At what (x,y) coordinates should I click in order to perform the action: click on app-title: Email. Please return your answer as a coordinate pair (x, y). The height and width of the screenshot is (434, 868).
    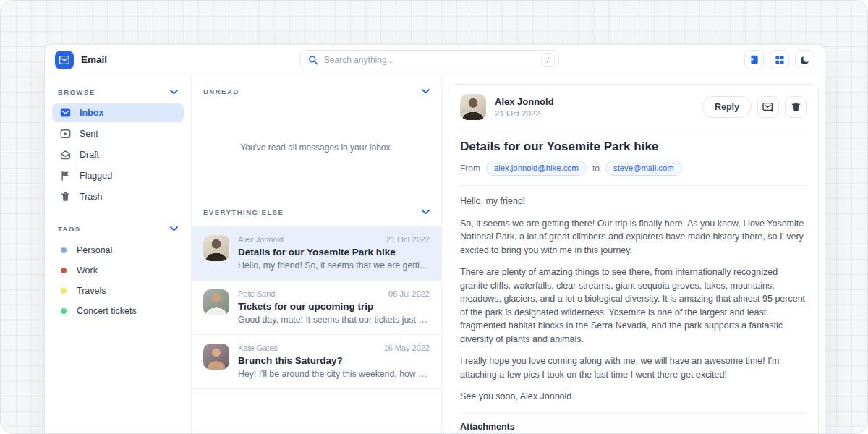
    Looking at the image, I should click on (94, 59).